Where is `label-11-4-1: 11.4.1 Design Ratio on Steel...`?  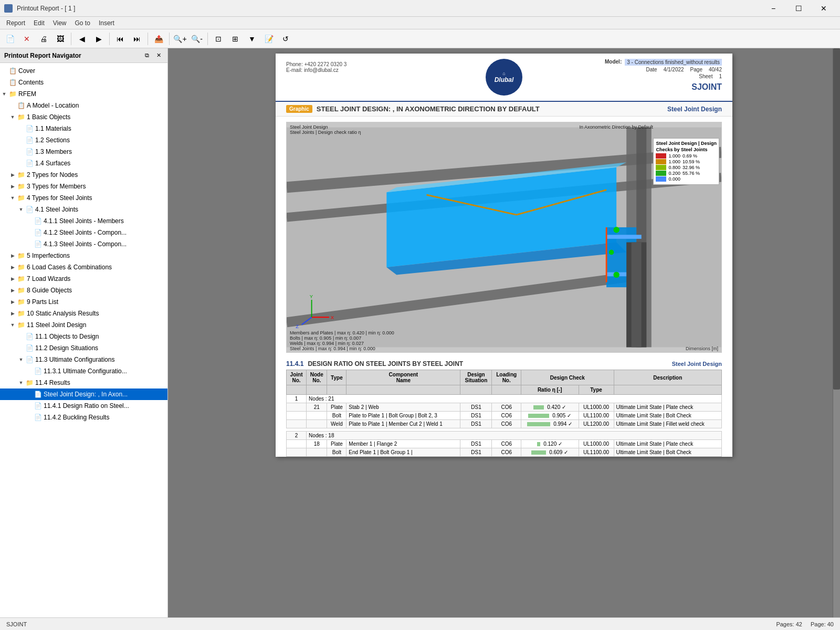 label-11-4-1: 11.4.1 Design Ratio on Steel... is located at coordinates (86, 406).